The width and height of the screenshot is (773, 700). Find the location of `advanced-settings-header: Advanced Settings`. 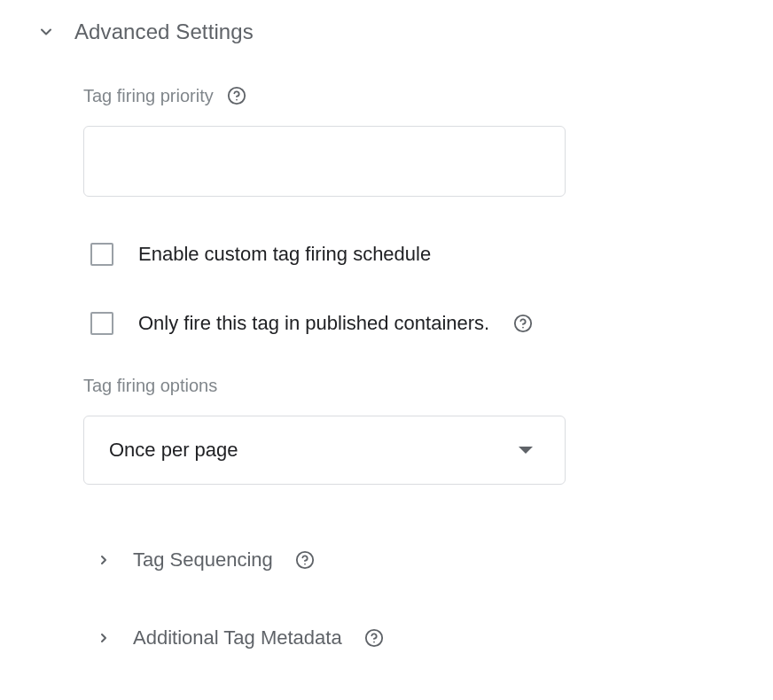

advanced-settings-header: Advanced Settings is located at coordinates (404, 32).